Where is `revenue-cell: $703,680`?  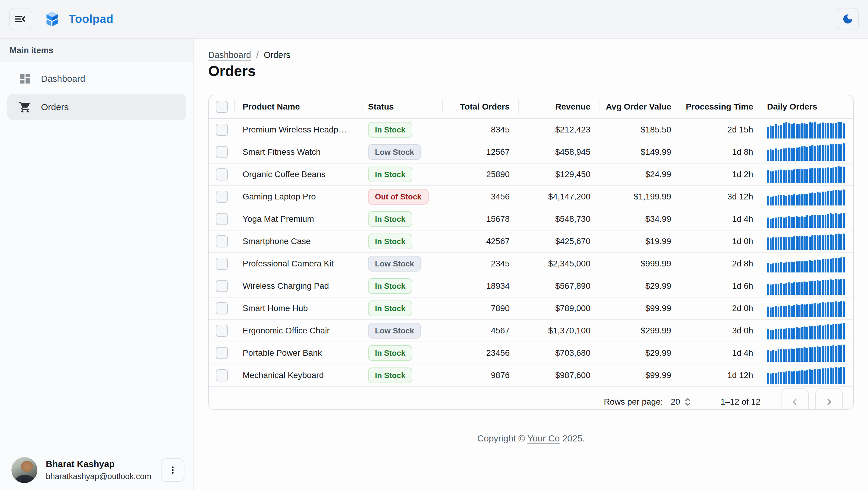
revenue-cell: $703,680 is located at coordinates (559, 353).